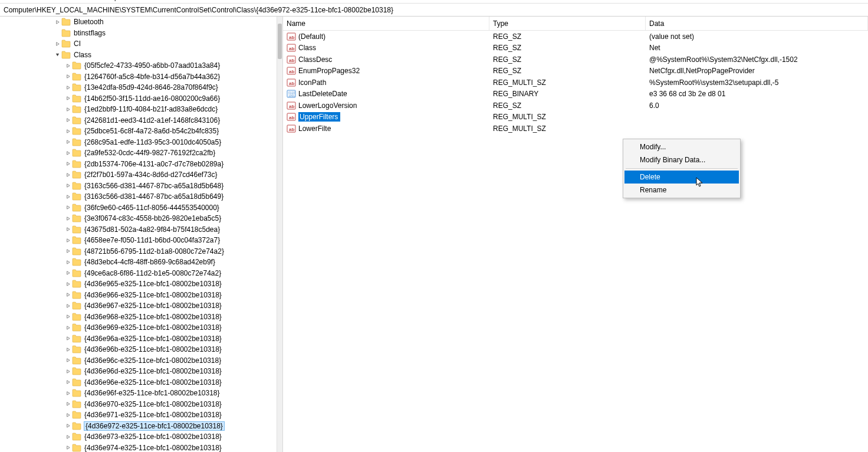  What do you see at coordinates (138, 164) in the screenshot?
I see `tree-item: {2db15374-706e-4131-a0c7-d7c78eb0289a}` at bounding box center [138, 164].